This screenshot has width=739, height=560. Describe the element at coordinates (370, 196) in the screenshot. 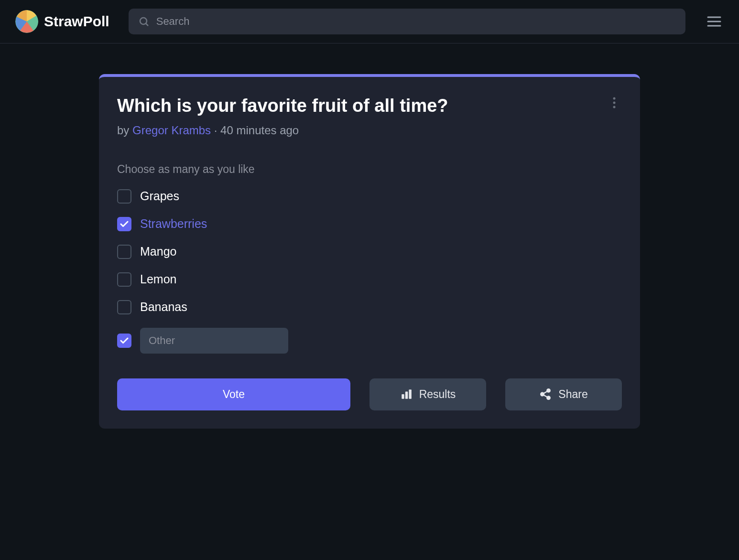

I see `option-row: Grapes` at that location.